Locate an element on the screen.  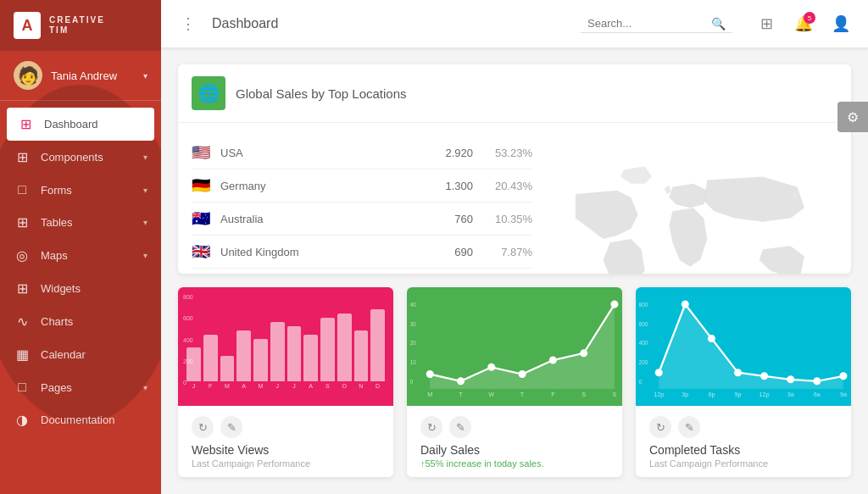
country-value: 2.920 is located at coordinates (448, 153).